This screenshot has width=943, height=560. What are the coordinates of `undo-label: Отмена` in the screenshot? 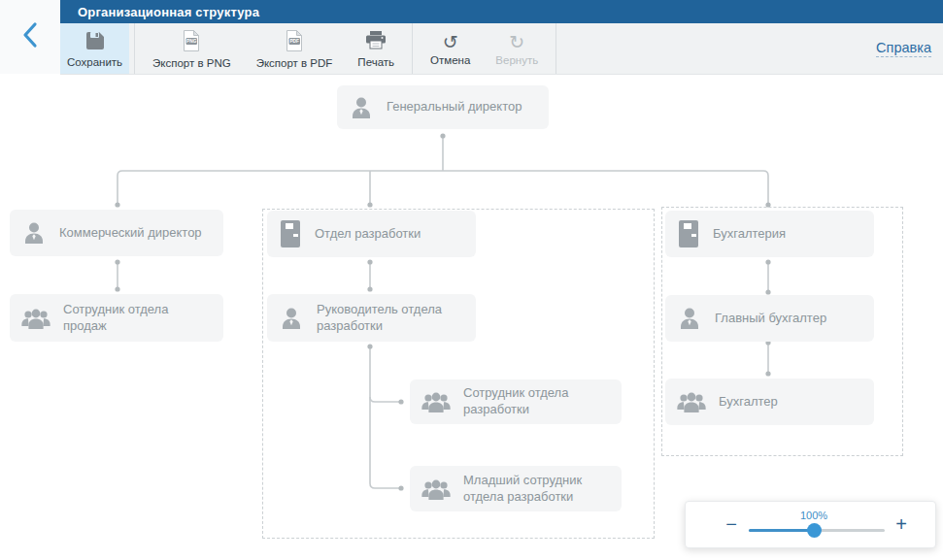 It's located at (451, 60).